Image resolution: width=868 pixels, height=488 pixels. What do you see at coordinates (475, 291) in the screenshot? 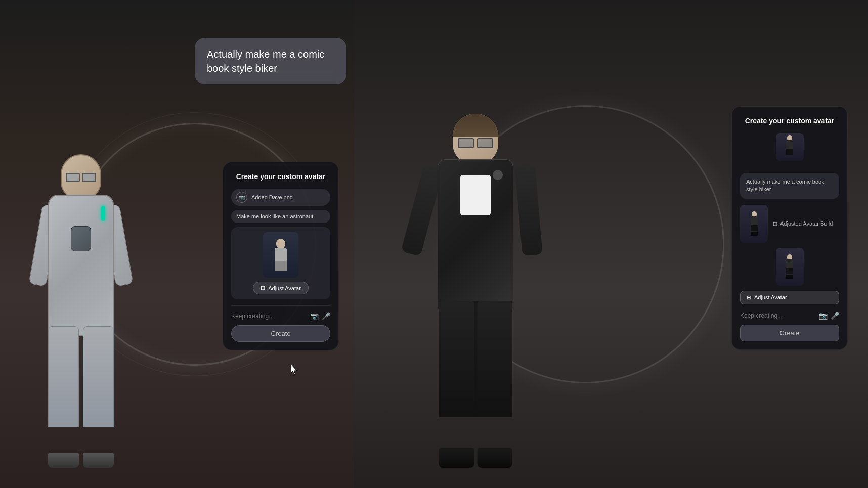
I see `avatar-biker` at bounding box center [475, 291].